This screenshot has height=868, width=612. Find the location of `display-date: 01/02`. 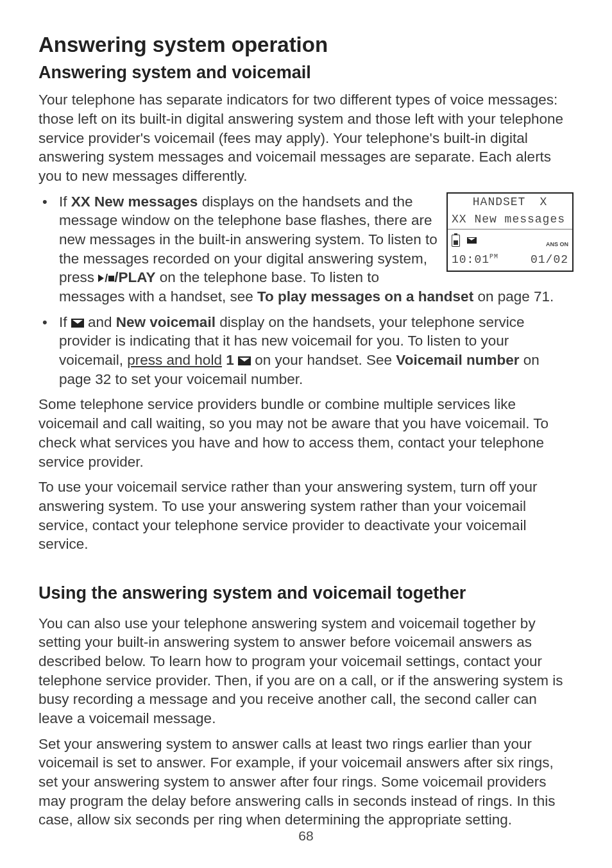

display-date: 01/02 is located at coordinates (549, 260).